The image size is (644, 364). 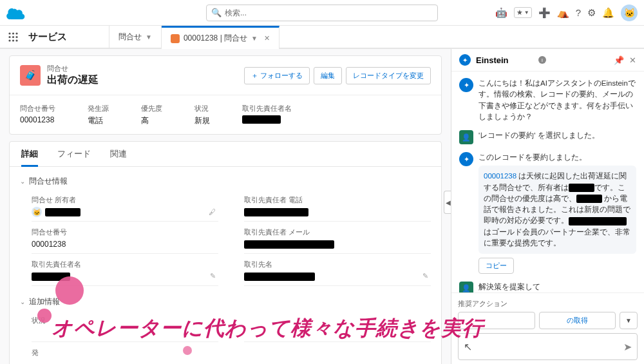 What do you see at coordinates (465, 60) in the screenshot?
I see `einstein-icon: ✦` at bounding box center [465, 60].